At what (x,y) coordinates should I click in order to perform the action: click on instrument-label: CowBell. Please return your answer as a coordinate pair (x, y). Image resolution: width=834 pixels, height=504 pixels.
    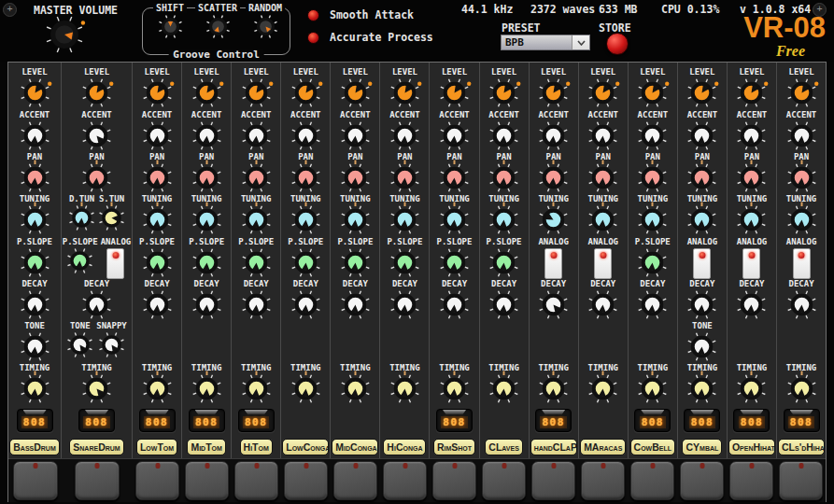
    Looking at the image, I should click on (653, 447).